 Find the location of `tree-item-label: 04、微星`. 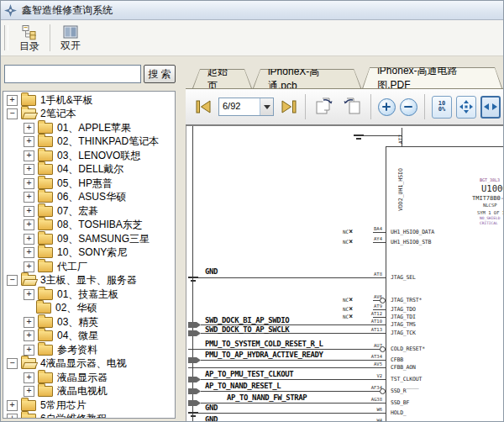

tree-item-label: 04、微星 is located at coordinates (77, 336).